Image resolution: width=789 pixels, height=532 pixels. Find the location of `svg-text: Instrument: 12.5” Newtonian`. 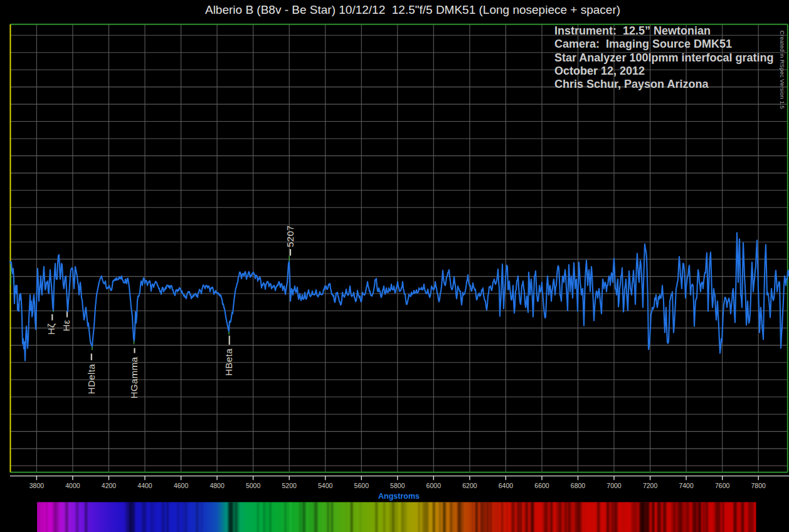

svg-text: Instrument: 12.5” Newtonian is located at coordinates (632, 31).